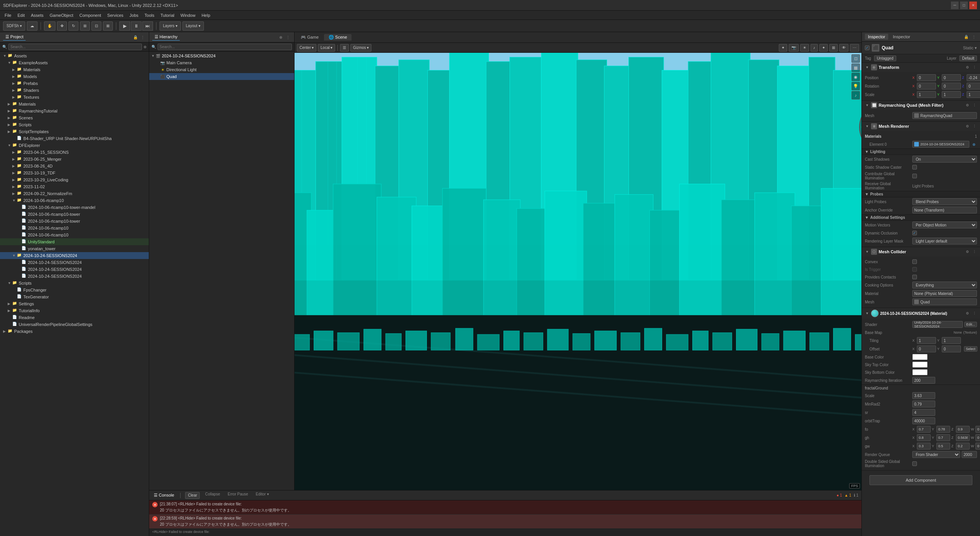 This screenshot has width=980, height=536. Describe the element at coordinates (926, 340) in the screenshot. I see `tiling-x` at that location.